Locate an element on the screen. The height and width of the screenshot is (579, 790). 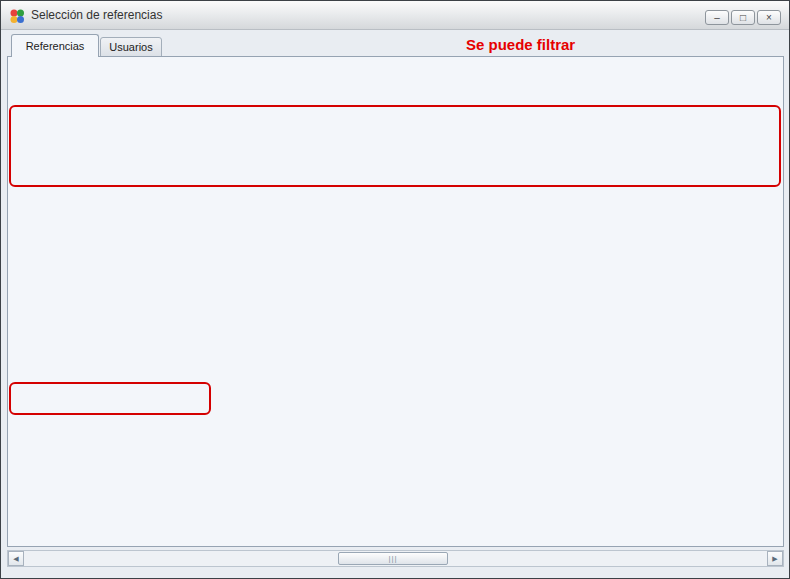
scroll-left-icon: ◀ is located at coordinates (16, 558).